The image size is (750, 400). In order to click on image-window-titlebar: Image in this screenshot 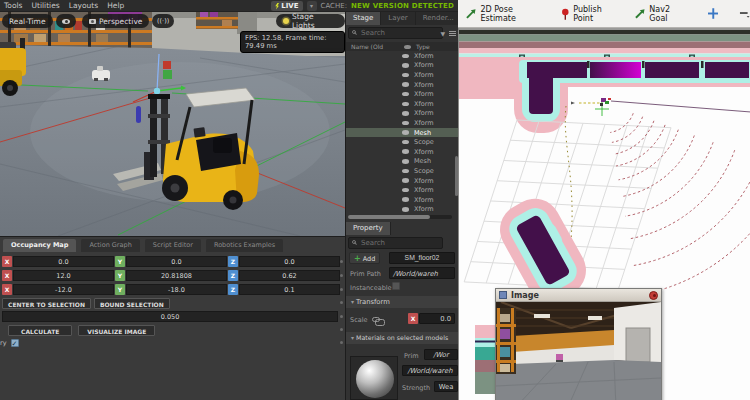, I will do `click(578, 296)`.